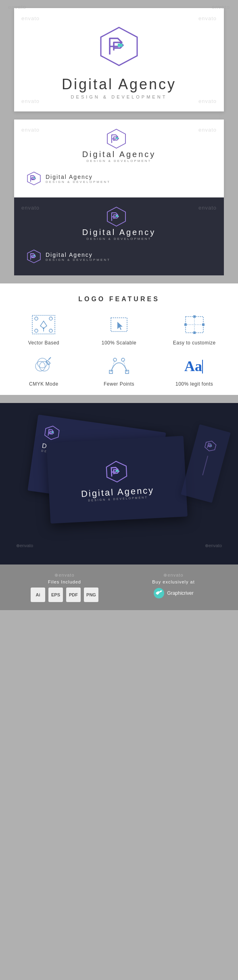 Image resolution: width=238 pixels, height=980 pixels. What do you see at coordinates (159, 593) in the screenshot?
I see `graphicriver-icon` at bounding box center [159, 593].